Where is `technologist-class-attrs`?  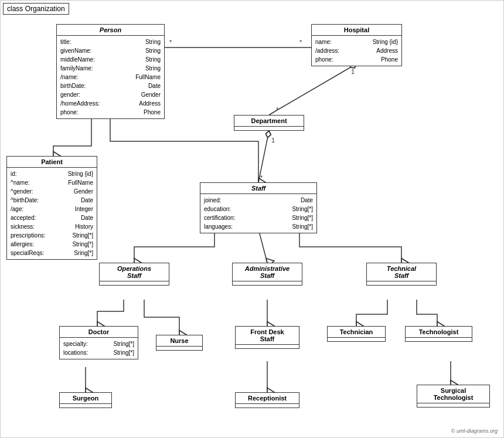
technologist-class-attrs is located at coordinates (438, 339).